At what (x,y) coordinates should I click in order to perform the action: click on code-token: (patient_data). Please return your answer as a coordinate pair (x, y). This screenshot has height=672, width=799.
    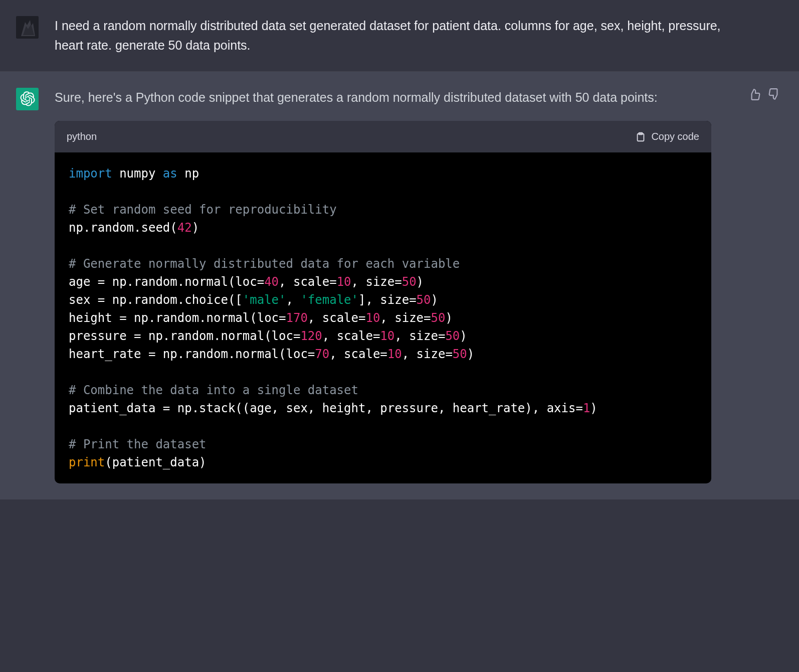
    Looking at the image, I should click on (155, 462).